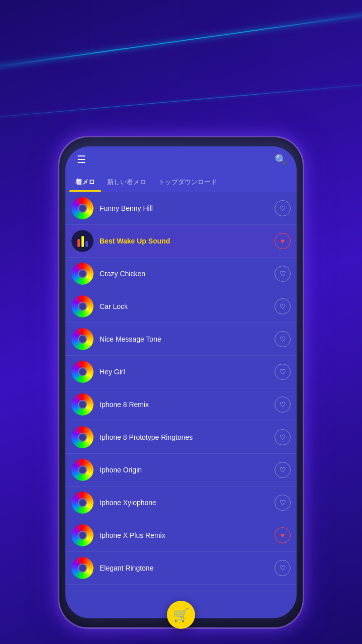 Image resolution: width=362 pixels, height=644 pixels. I want to click on song-name: Iphone 8 Prototype Ringtones, so click(187, 437).